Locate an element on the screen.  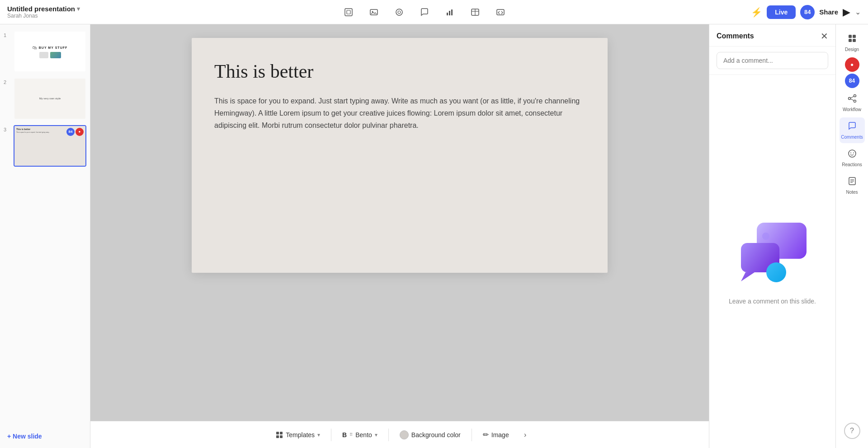
reactions-label: Reactions is located at coordinates (852, 164).